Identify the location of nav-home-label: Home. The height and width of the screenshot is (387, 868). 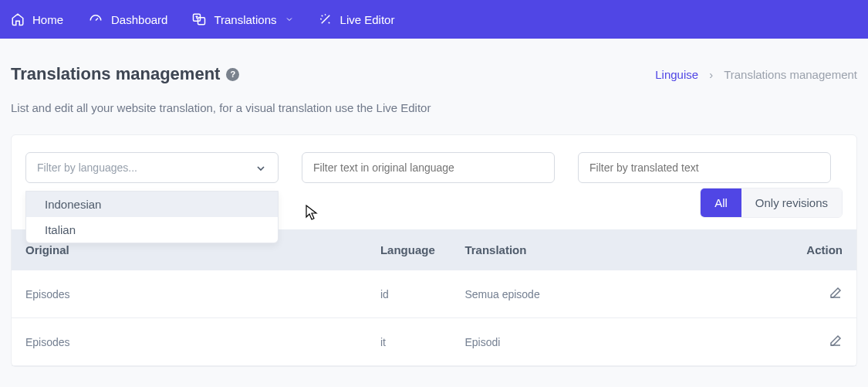
(48, 20).